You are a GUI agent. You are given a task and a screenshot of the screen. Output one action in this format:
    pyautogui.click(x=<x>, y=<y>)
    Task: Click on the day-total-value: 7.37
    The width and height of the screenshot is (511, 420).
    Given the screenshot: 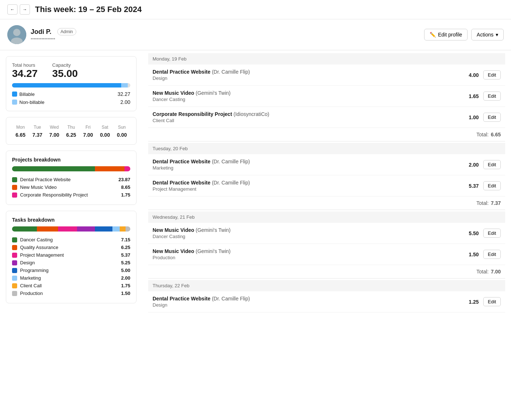 What is the action you would take?
    pyautogui.click(x=496, y=203)
    